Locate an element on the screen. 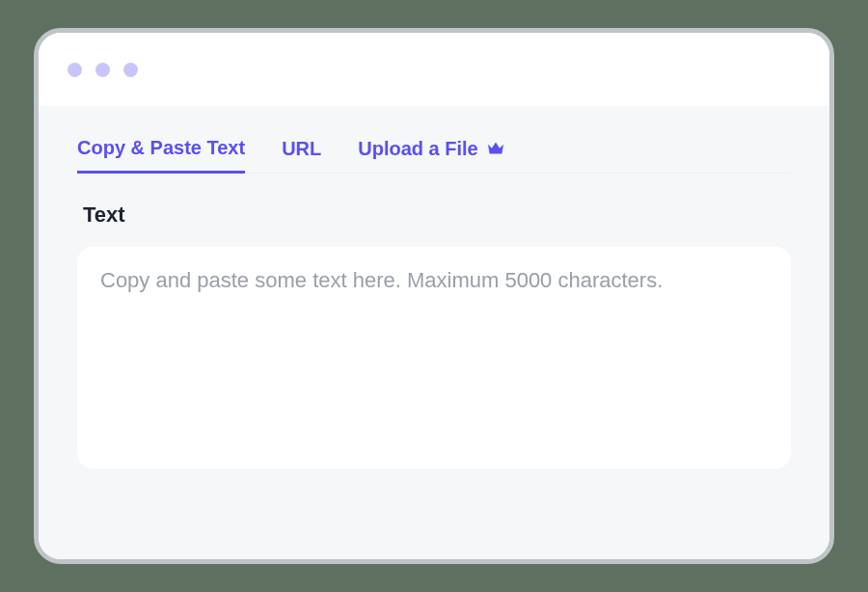  tab-url: URL is located at coordinates (301, 154).